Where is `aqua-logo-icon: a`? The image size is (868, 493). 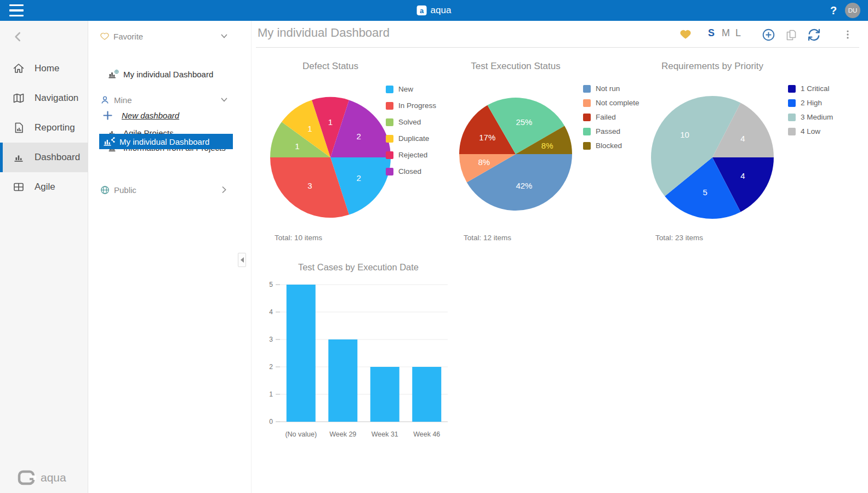
aqua-logo-icon: a is located at coordinates (422, 10).